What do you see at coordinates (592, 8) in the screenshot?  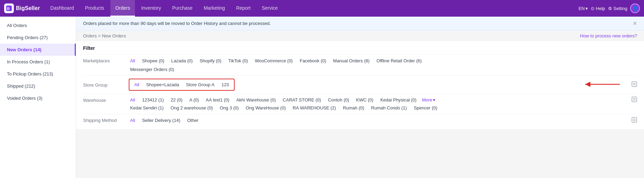 I see `question-icon: ⊙` at bounding box center [592, 8].